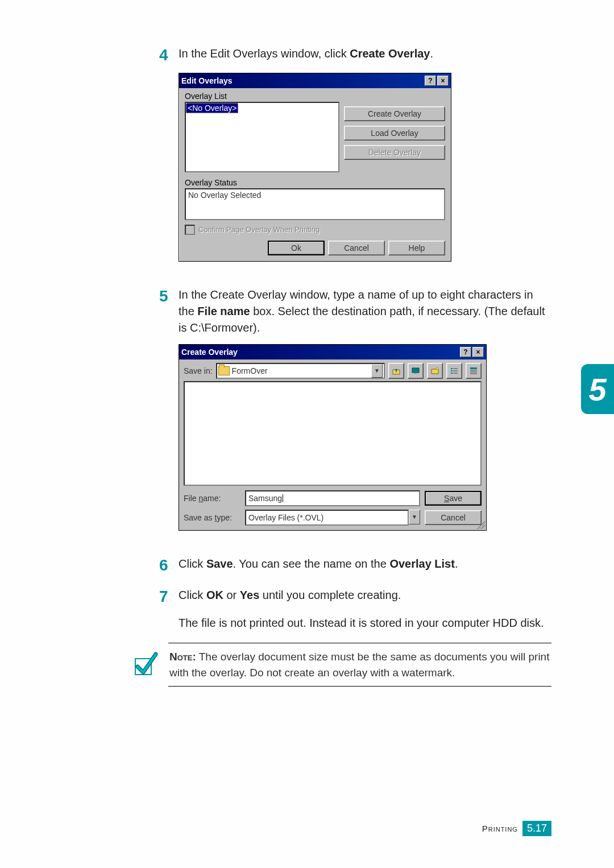 Image resolution: width=614 pixels, height=868 pixels. I want to click on save-in-combo: FormOver ▼, so click(300, 371).